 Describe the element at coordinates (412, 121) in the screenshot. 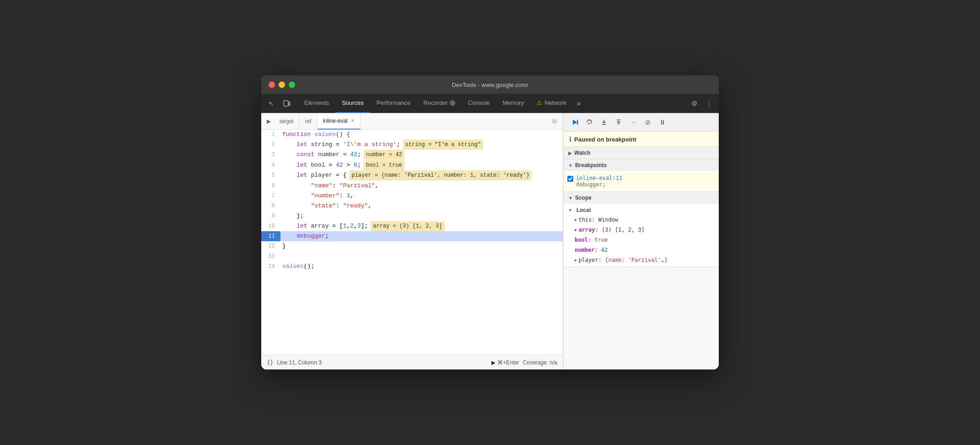

I see `file-tabs: ▶ target ref inline-eval ✕ ⊟` at that location.